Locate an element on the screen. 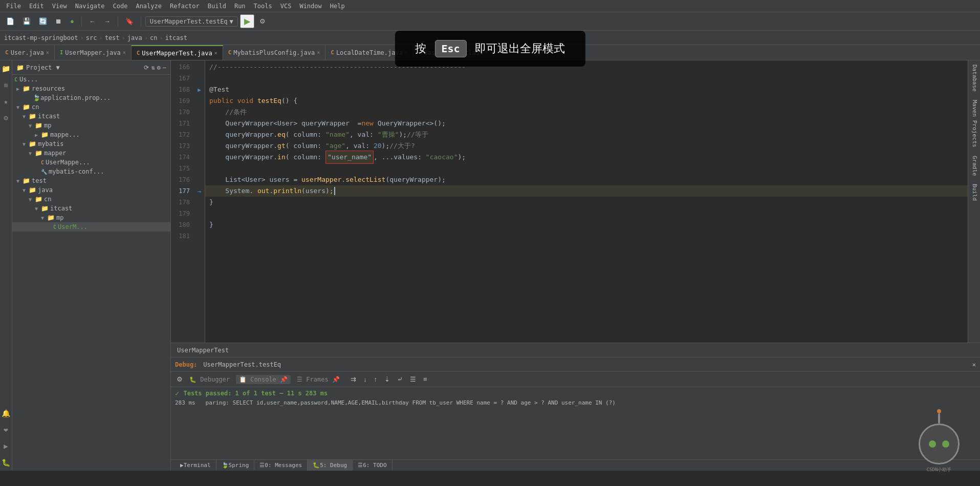  forward-button: → is located at coordinates (107, 22).